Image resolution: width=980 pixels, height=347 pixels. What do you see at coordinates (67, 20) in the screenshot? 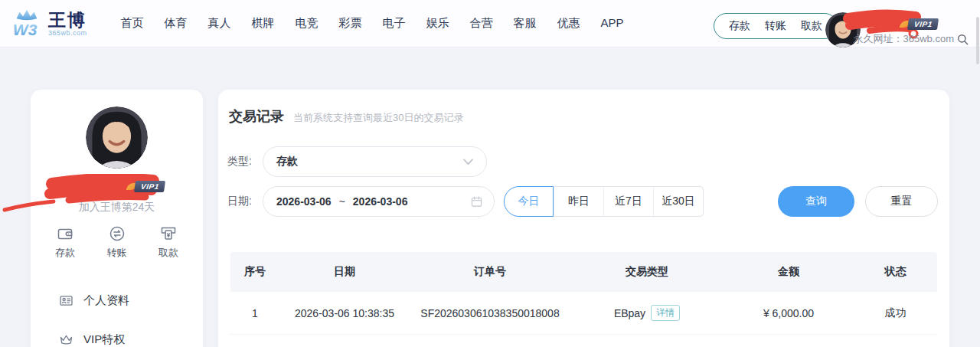
I see `logo-brand-text: 王博` at bounding box center [67, 20].